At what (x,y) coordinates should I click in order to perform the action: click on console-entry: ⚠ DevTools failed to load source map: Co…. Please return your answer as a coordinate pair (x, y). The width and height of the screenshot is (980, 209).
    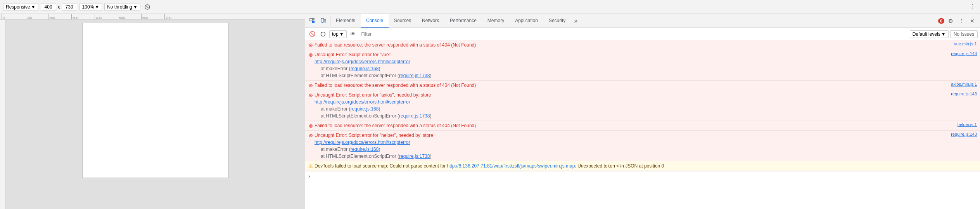
    Looking at the image, I should click on (643, 166).